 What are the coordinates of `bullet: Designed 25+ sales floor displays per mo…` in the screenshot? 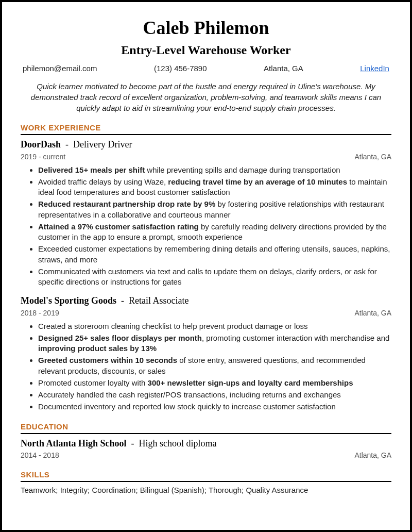 It's located at (215, 343).